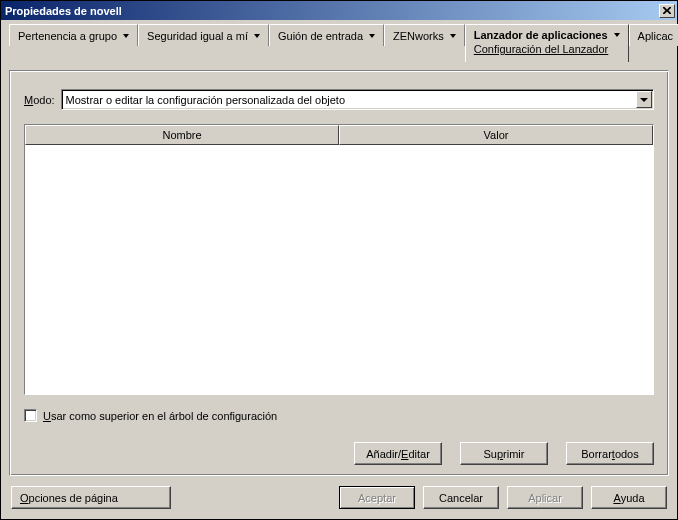 This screenshot has height=520, width=678. I want to click on tab-pertenencia-grupo: Pertenencia a grupo, so click(74, 35).